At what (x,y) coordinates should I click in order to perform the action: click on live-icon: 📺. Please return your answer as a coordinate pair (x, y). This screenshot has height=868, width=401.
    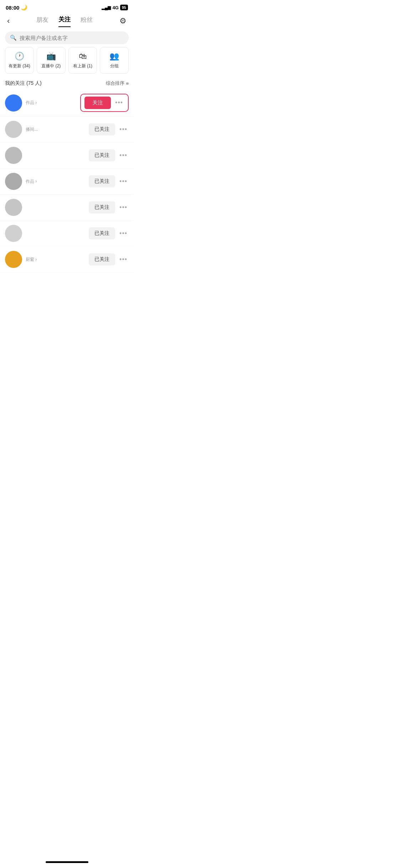
    Looking at the image, I should click on (51, 56).